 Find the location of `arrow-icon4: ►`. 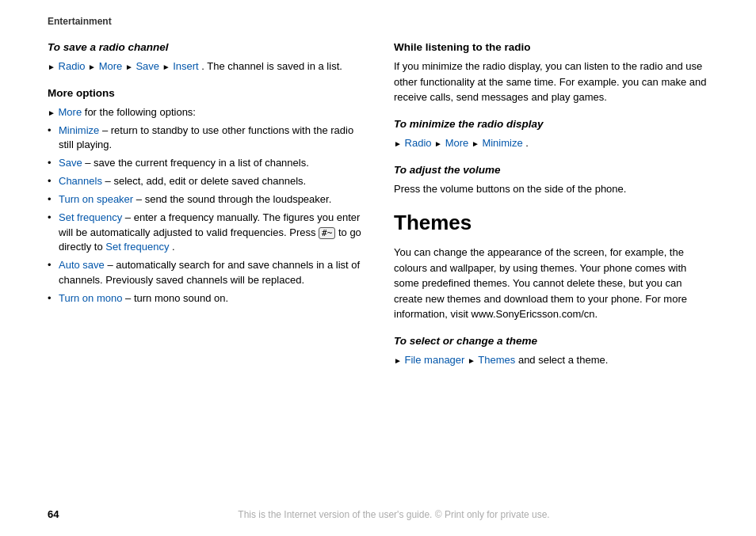

arrow-icon4: ► is located at coordinates (166, 67).